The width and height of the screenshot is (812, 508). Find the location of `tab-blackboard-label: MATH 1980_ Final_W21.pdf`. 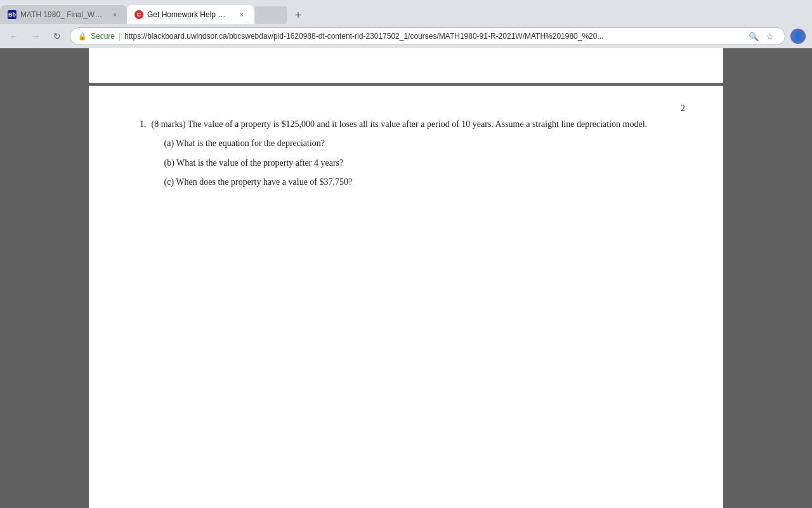

tab-blackboard-label: MATH 1980_ Final_W21.pdf is located at coordinates (62, 15).